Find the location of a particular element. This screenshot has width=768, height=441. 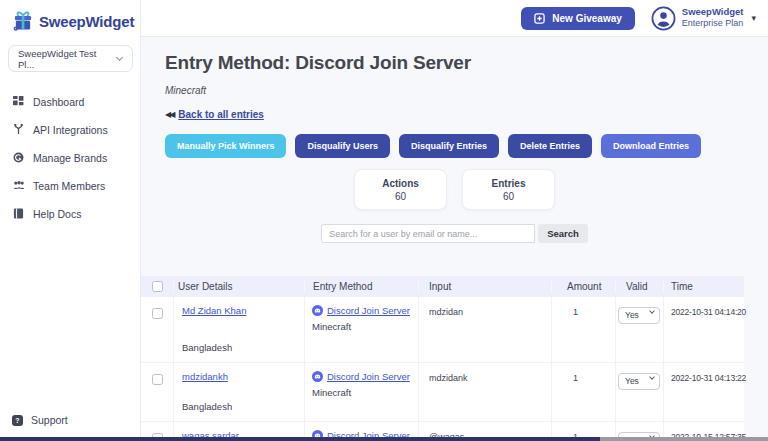

sidebar-item-dashboard: Dashboard is located at coordinates (70, 102).